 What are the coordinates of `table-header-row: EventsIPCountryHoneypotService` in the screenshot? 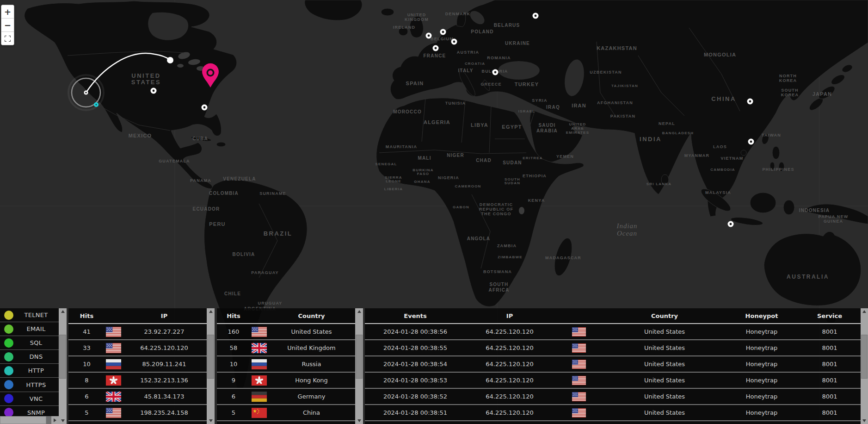 It's located at (613, 316).